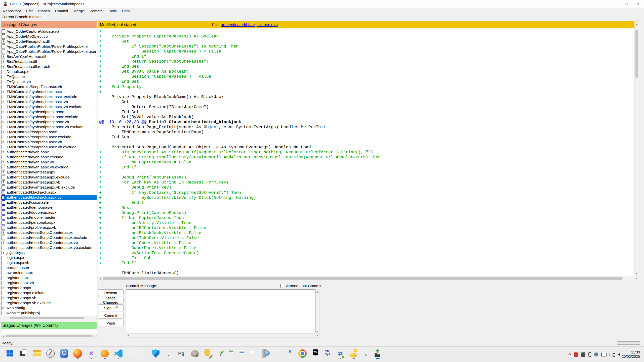  I want to click on file-row: authenticated/profile.aspx.vb, so click(49, 228).